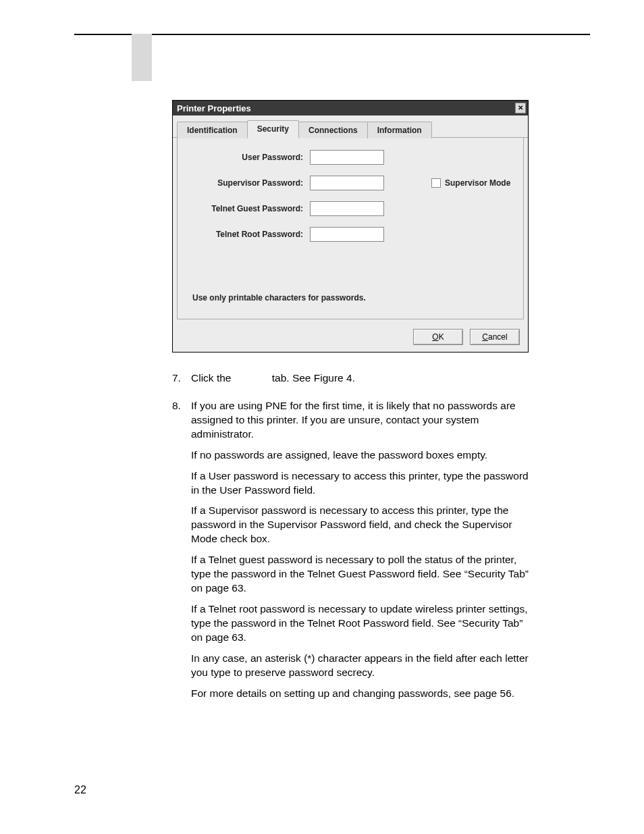 This screenshot has width=644, height=834. Describe the element at coordinates (360, 666) in the screenshot. I see `step-8-p7: In any case, an asterisk (*) character a…` at that location.